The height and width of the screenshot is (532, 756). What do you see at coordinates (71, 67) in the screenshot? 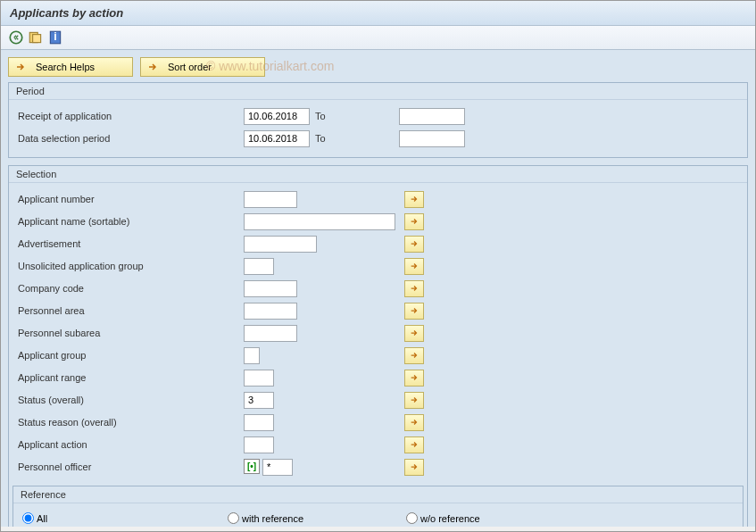
I see `search-helps-button: Search Helps` at bounding box center [71, 67].